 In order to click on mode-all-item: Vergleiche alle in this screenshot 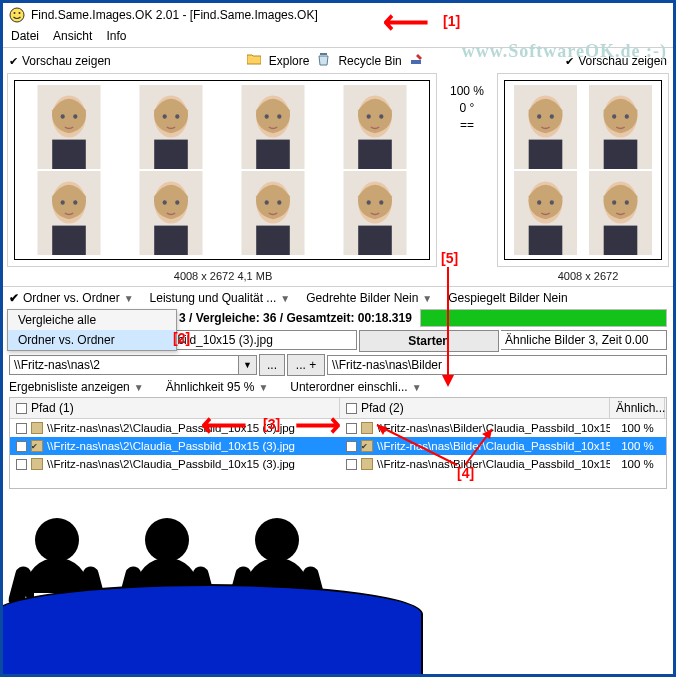, I will do `click(92, 320)`.